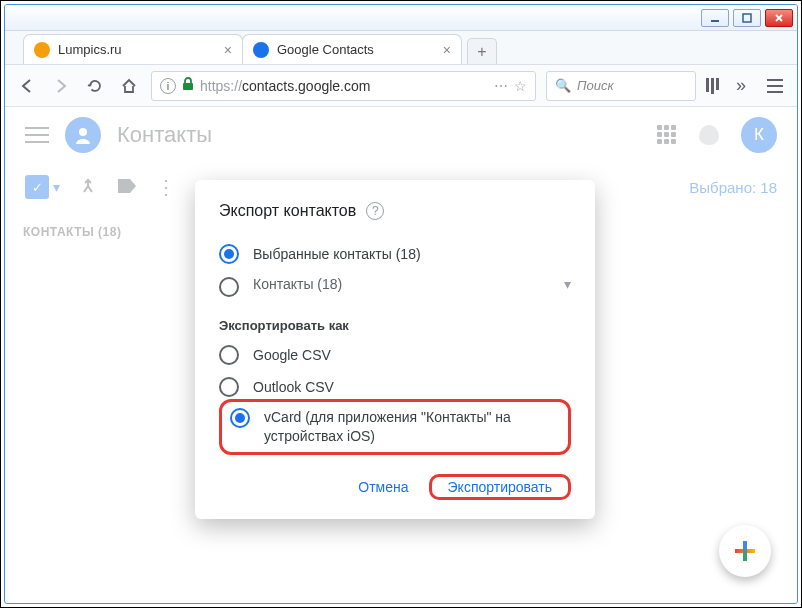 Image resolution: width=802 pixels, height=608 pixels. What do you see at coordinates (294, 387) in the screenshot?
I see `option-label: Outlook CSV` at bounding box center [294, 387].